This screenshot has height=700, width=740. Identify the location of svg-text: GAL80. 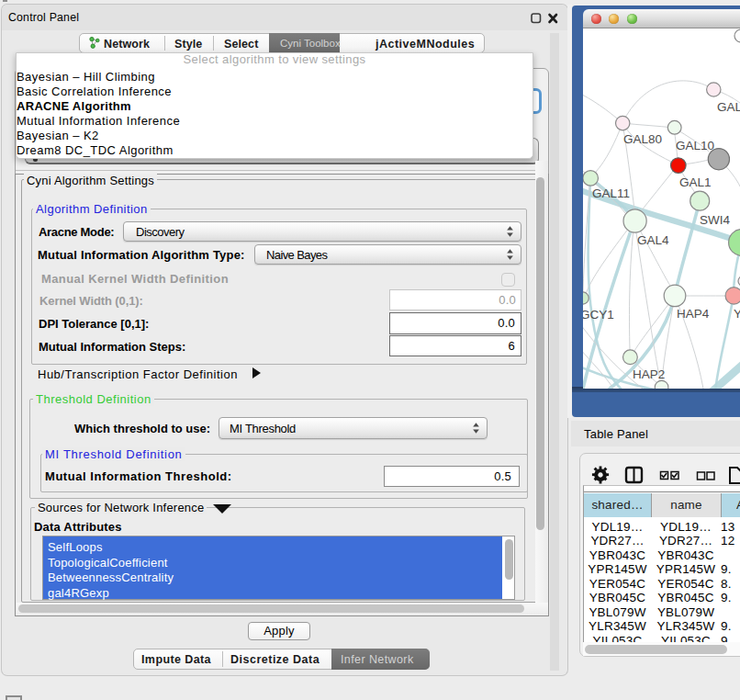
(643, 140).